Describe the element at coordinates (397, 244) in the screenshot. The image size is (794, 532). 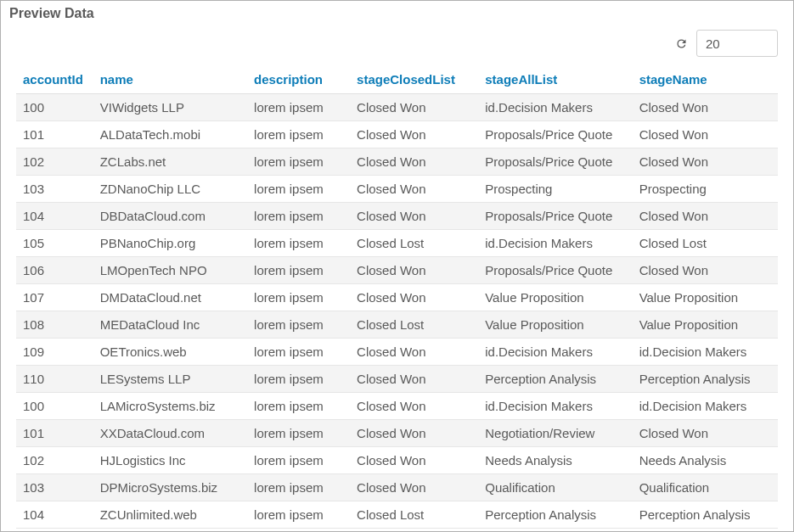
I see `table-row: 105PBNanoChip.orglorem ipsemClosed Losti…` at that location.